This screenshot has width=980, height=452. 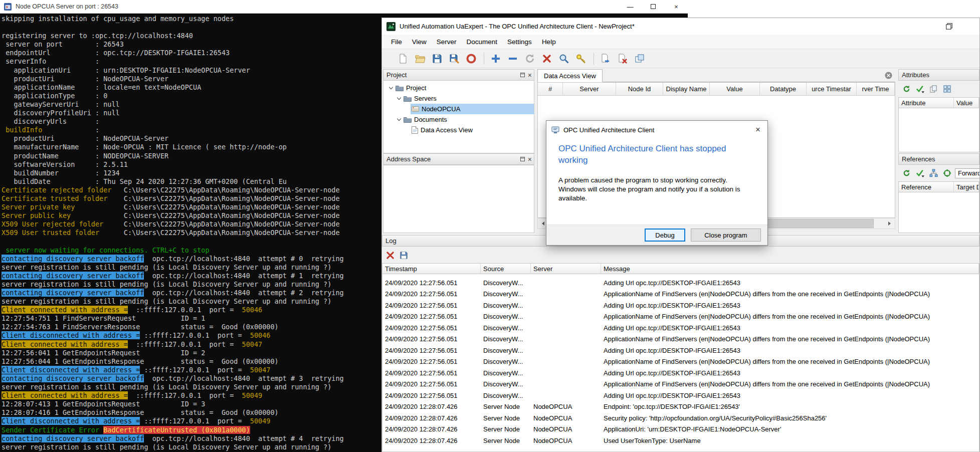 What do you see at coordinates (832, 89) in the screenshot?
I see `dav-column-urce-timestar: urce Timestar` at bounding box center [832, 89].